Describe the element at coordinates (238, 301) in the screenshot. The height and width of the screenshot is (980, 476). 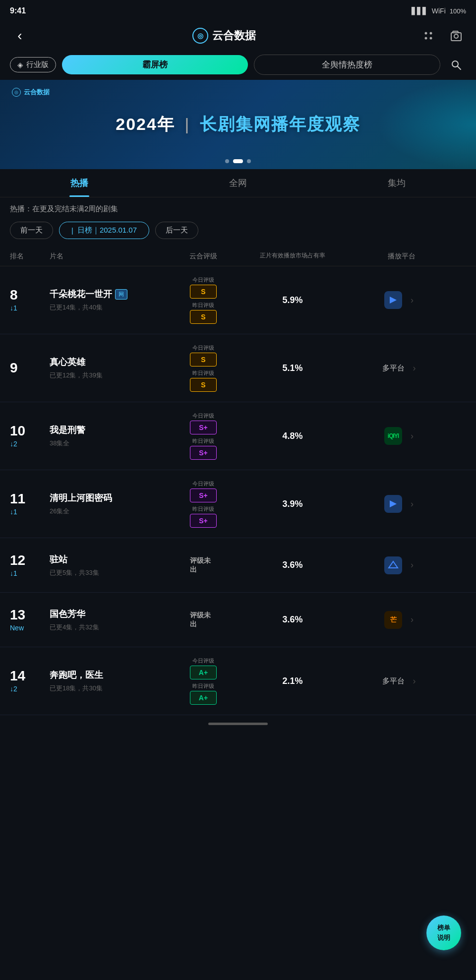
I see `table-row: 8 ↓1 千朵桃花一世开 网 已更14集，共40集 今日评级 S 昨日评级 S …` at that location.